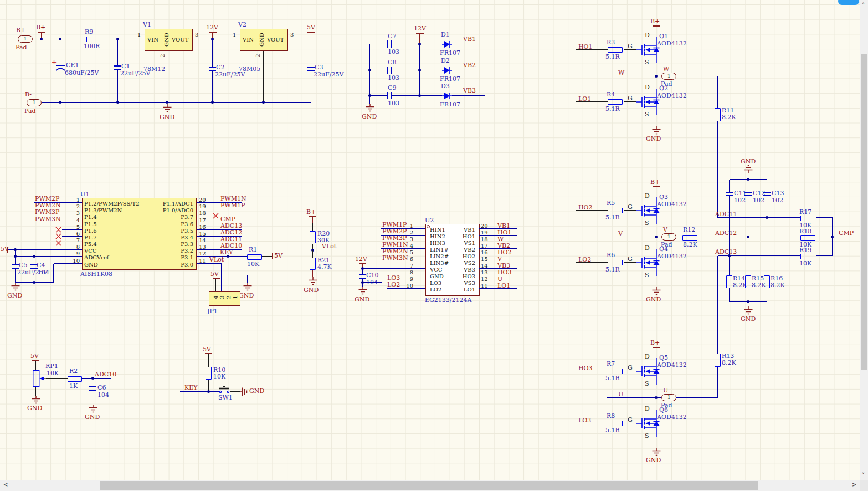 This screenshot has height=491, width=868. I want to click on cap-c1, so click(117, 68).